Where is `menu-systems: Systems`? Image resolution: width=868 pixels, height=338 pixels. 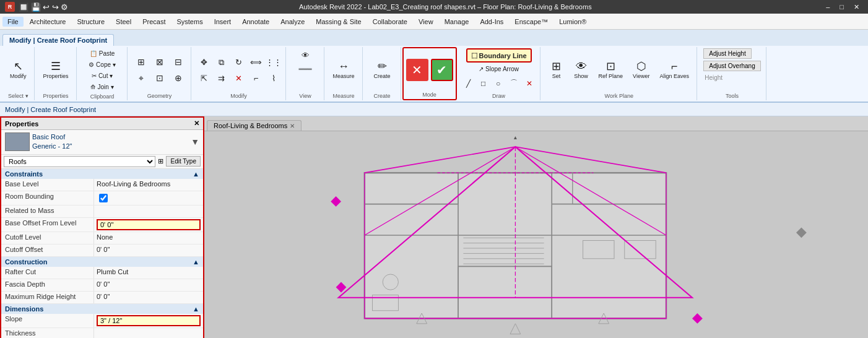 menu-systems: Systems is located at coordinates (189, 22).